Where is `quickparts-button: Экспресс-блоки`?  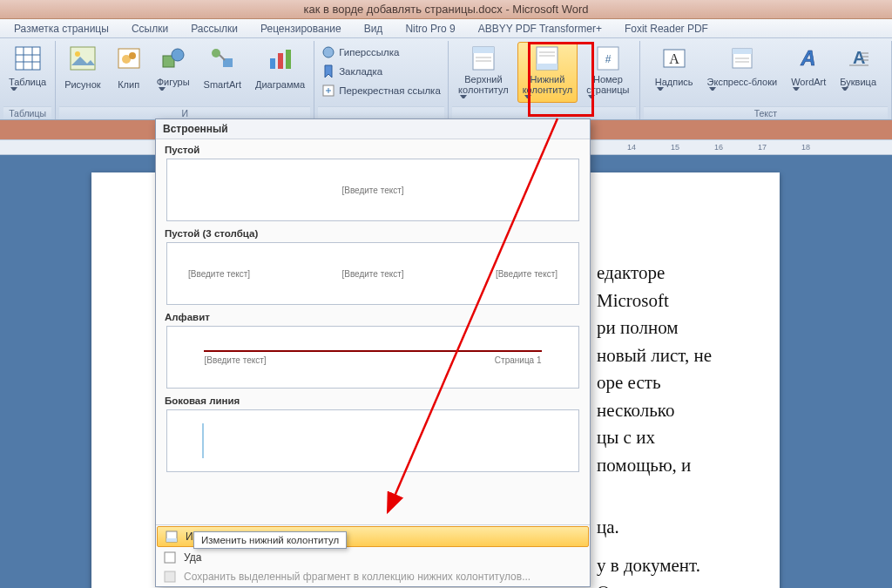 quickparts-button: Экспресс-блоки is located at coordinates (742, 70).